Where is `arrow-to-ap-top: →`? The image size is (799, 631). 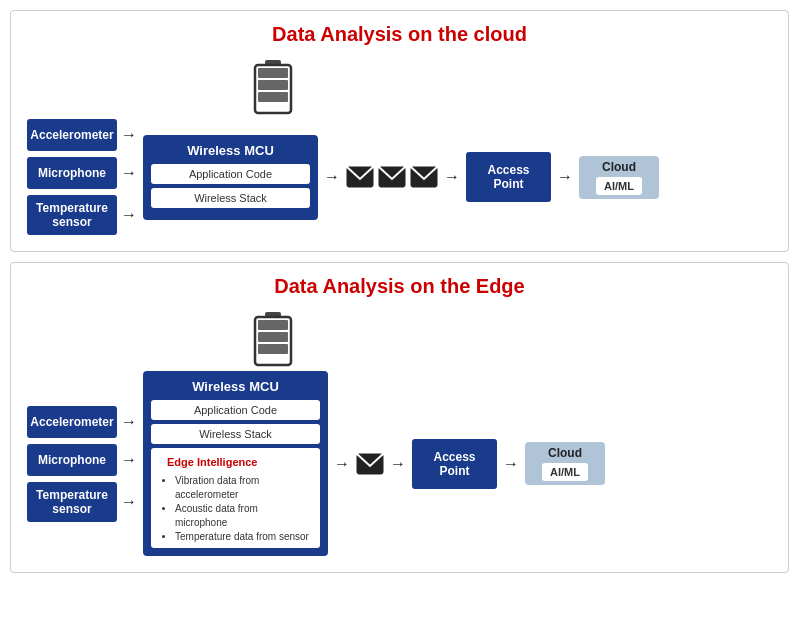
arrow-to-ap-top: → is located at coordinates (452, 177).